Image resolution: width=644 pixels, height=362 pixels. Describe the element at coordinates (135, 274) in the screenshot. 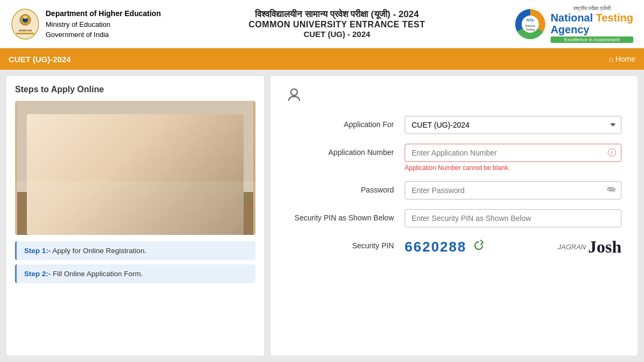

I see `step2-item: Step 2:- Fill Online Application Form.` at that location.